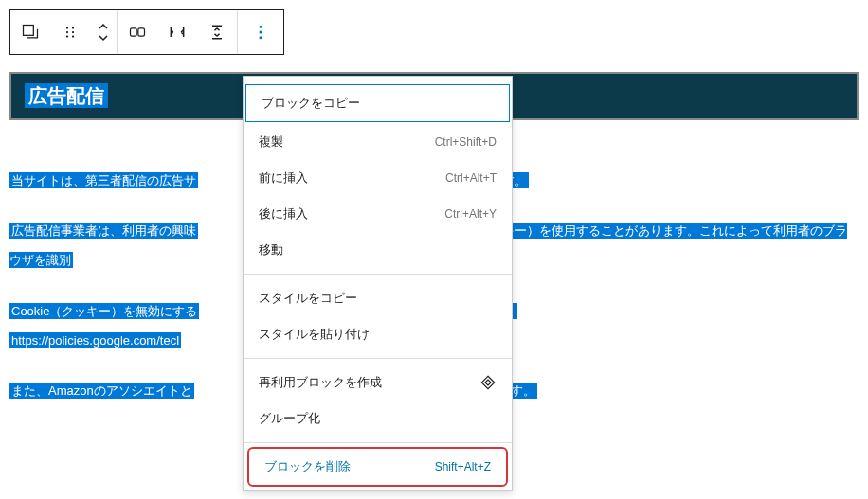 This screenshot has height=499, width=868. Describe the element at coordinates (377, 178) in the screenshot. I see `menu-insert-before: 前に挿入Ctrl+Alt+T` at that location.